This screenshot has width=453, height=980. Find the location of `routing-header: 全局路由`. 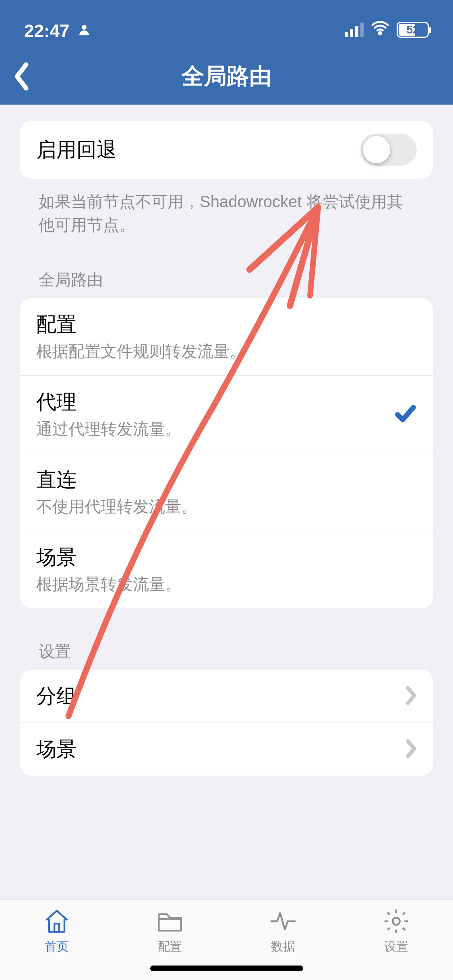

routing-header: 全局路由 is located at coordinates (226, 267).